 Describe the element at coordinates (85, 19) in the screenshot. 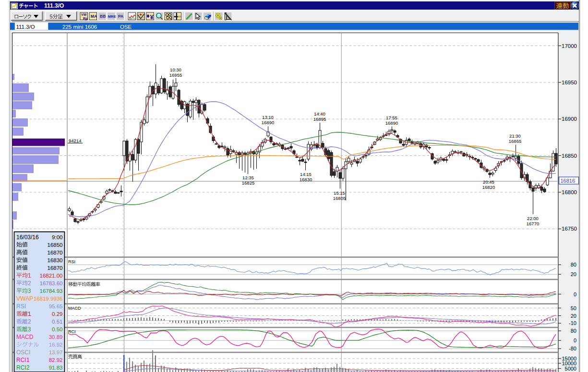

I see `svg-text: Rp` at that location.